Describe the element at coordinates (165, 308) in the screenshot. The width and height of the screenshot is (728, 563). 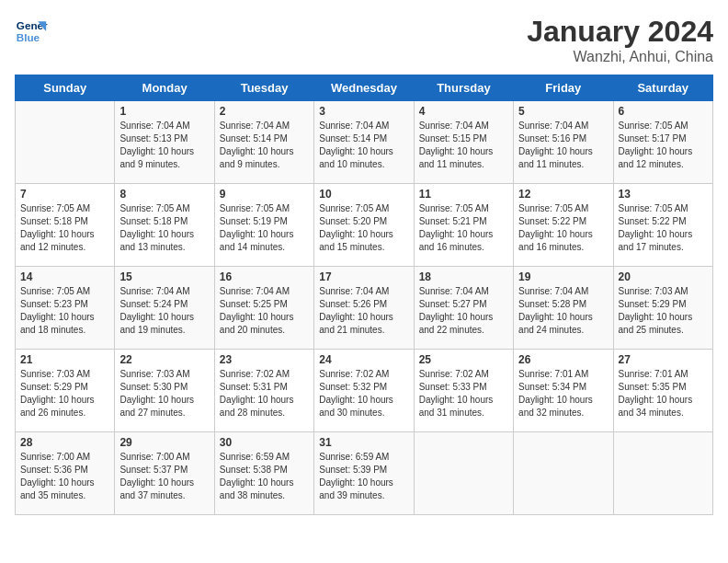
I see `calendar-cell: 15Sunrise: 7:04 AM Sunset: 5:24 PM Dayli…` at that location.